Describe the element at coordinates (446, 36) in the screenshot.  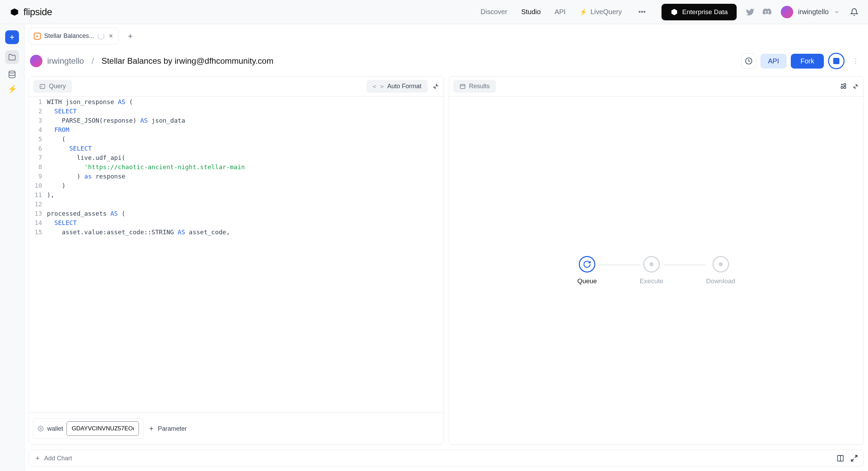
I see `tabs-row: ▸ Stellar Balances... ✕ +` at that location.